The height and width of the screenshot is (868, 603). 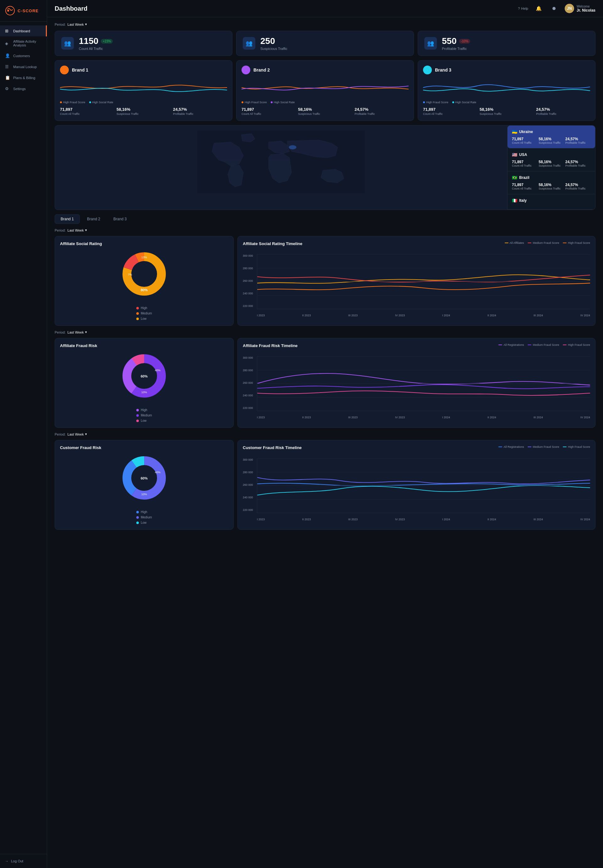 I want to click on legend-low: Low, so click(x=144, y=523).